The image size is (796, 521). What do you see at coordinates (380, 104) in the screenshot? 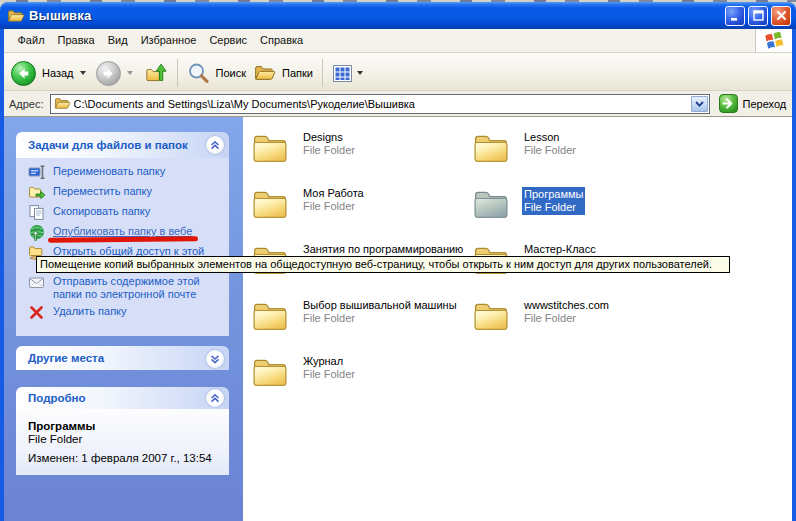
I see `address-input: C:\Documents and Settings\Liza\My Docume…` at bounding box center [380, 104].